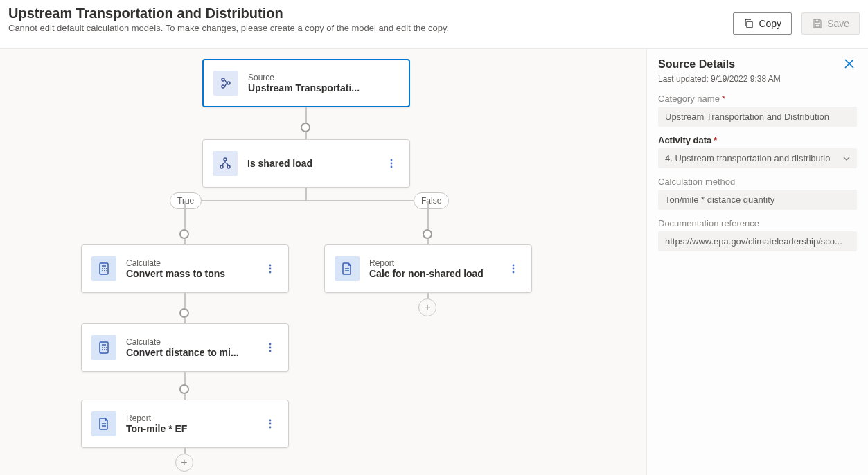 The height and width of the screenshot is (475, 868). Describe the element at coordinates (189, 429) in the screenshot. I see `node-report-tonmile-title: Ton-mile * EF` at that location.